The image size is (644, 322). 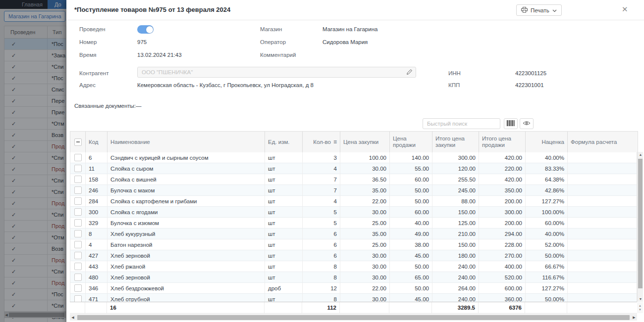 What do you see at coordinates (365, 142) in the screenshot?
I see `column-header: Цена закупки` at bounding box center [365, 142].